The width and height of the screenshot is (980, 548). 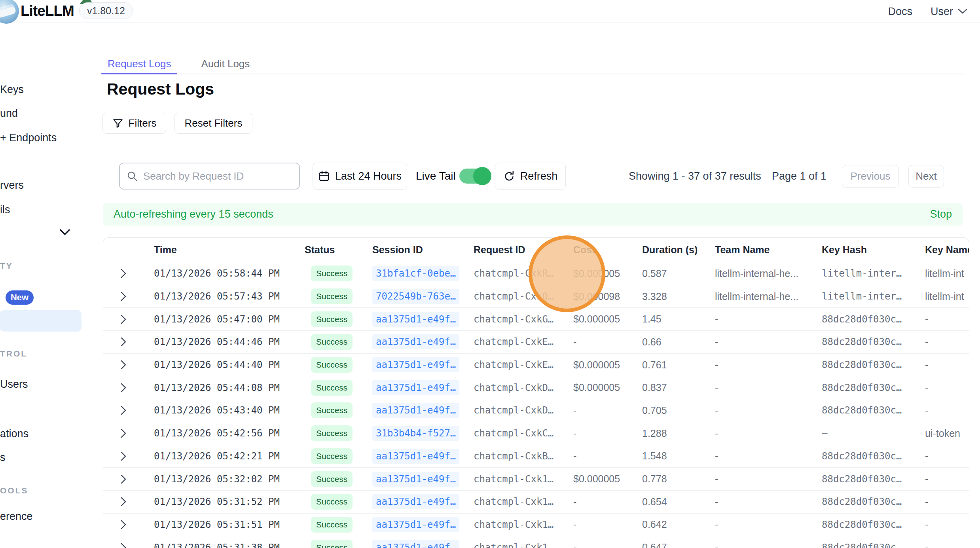 I want to click on request-id-search, so click(x=210, y=176).